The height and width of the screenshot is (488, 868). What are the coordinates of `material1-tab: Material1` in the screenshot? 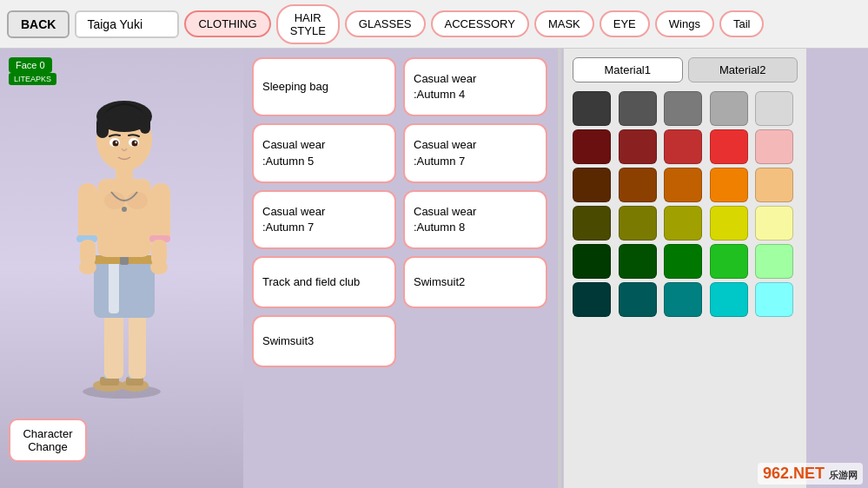 It's located at (627, 69).